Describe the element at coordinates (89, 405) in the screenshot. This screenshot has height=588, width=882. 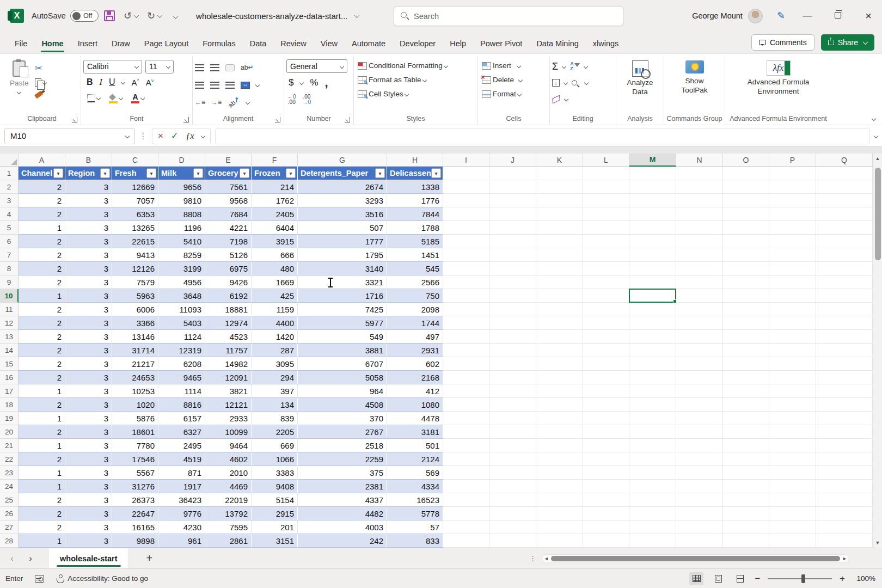
I see `cell-B18: 3` at that location.